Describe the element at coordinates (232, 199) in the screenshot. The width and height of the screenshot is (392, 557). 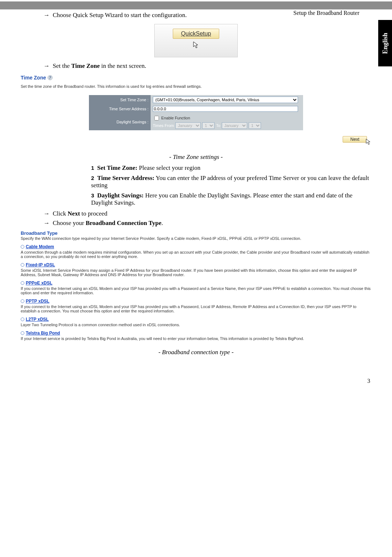
I see `list-item: 3 Daylight Savings: Here you can Enable …` at that location.